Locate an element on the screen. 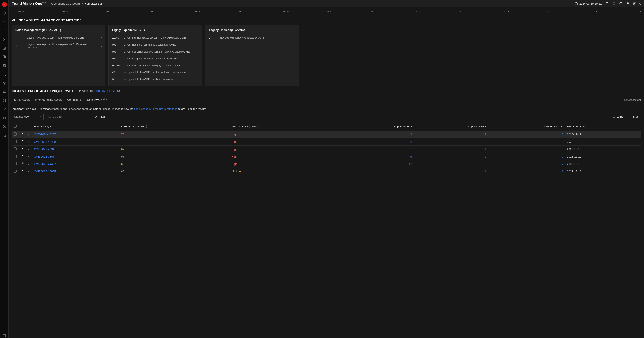 The height and width of the screenshot is (338, 644). export-button: Export is located at coordinates (619, 116).